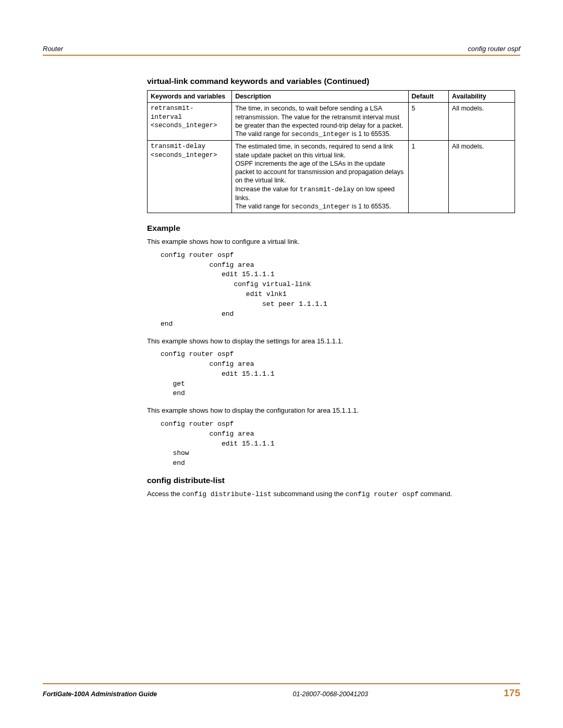  Describe the element at coordinates (282, 55) in the screenshot. I see `header-rule` at that location.